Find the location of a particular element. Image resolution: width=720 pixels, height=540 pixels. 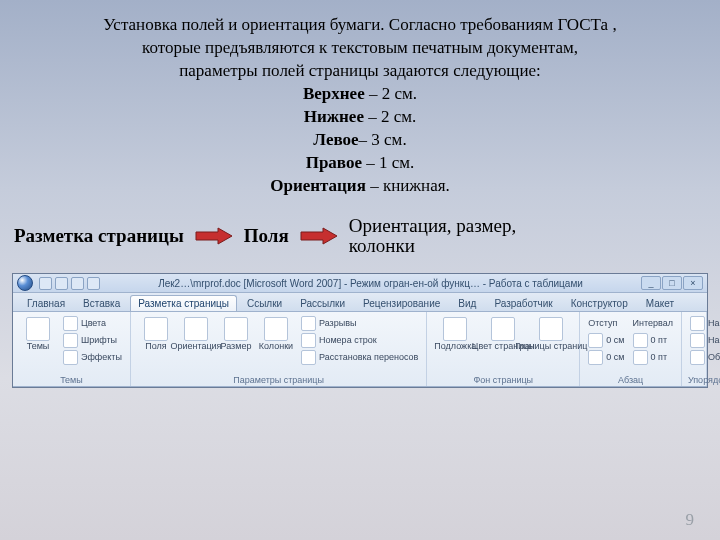

nav-step-2: Поля is located at coordinates (266, 236).